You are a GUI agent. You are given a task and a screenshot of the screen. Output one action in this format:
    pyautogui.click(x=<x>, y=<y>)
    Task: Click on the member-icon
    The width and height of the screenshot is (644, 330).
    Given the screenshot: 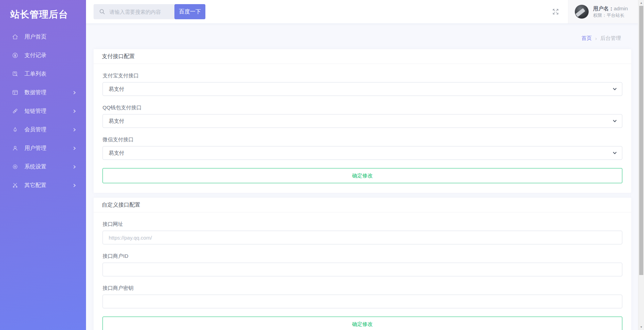 What is the action you would take?
    pyautogui.click(x=15, y=130)
    